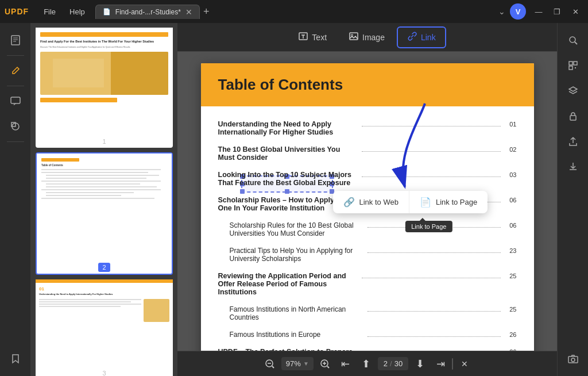 This screenshot has width=588, height=376. I want to click on download-icon, so click(573, 167).